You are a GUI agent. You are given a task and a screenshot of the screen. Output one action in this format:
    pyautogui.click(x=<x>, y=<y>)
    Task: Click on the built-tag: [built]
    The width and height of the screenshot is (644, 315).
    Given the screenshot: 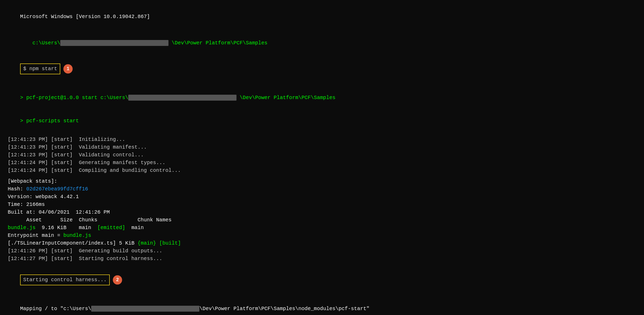 What is the action you would take?
    pyautogui.click(x=170, y=243)
    